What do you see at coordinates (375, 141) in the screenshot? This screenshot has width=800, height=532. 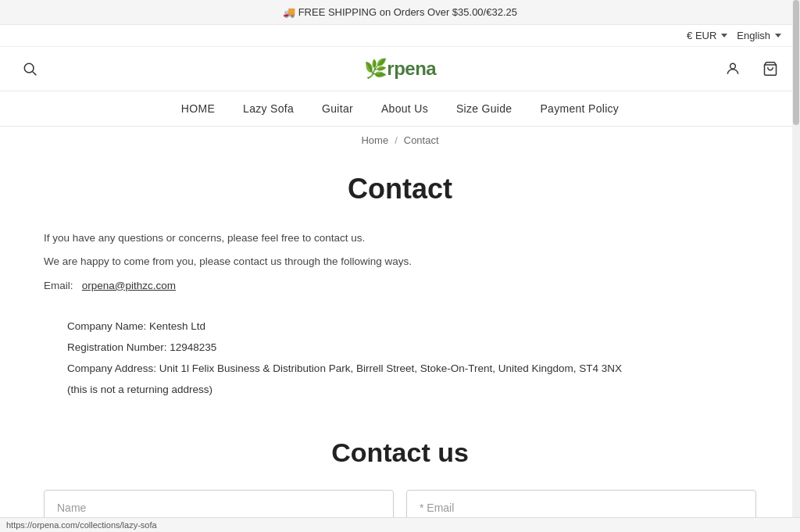 I see `breadcrumb-home: Home` at bounding box center [375, 141].